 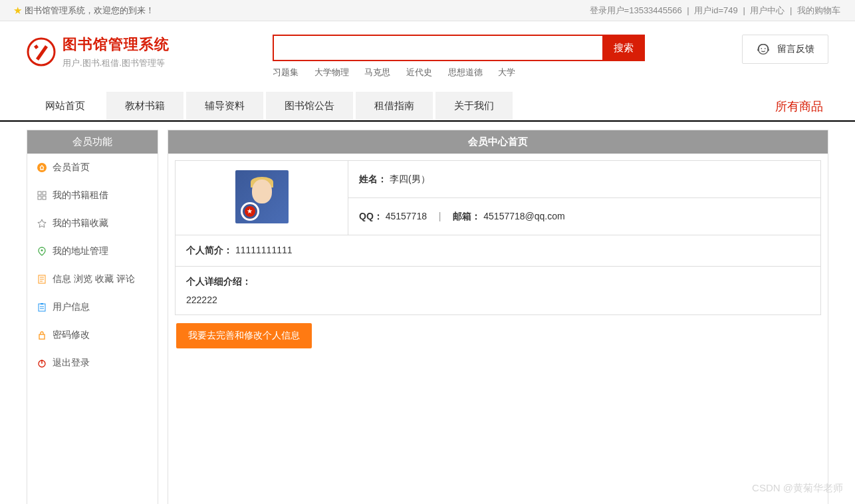 What do you see at coordinates (71, 168) in the screenshot?
I see `sidebar-label: 会员首页` at bounding box center [71, 168].